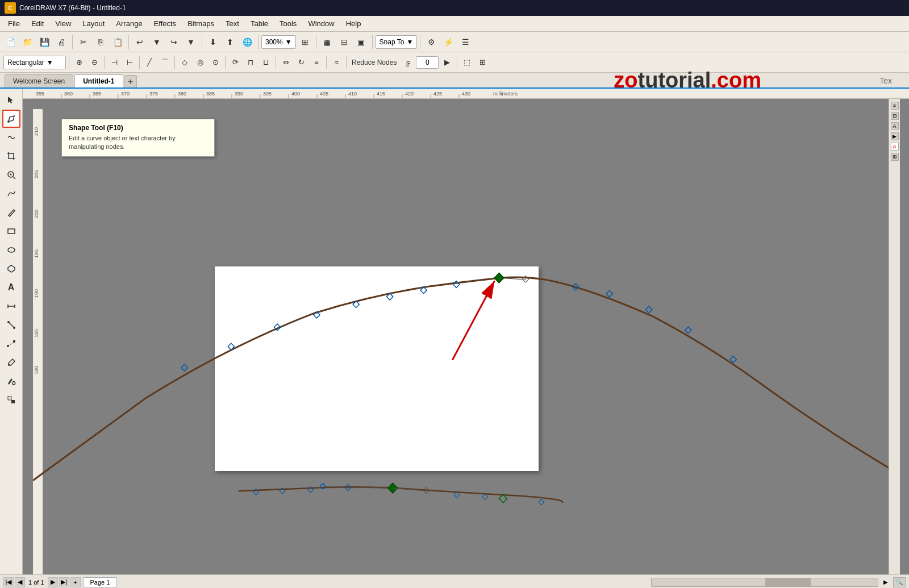  What do you see at coordinates (114, 62) in the screenshot?
I see `join-nodes-btn: ⊣` at bounding box center [114, 62].